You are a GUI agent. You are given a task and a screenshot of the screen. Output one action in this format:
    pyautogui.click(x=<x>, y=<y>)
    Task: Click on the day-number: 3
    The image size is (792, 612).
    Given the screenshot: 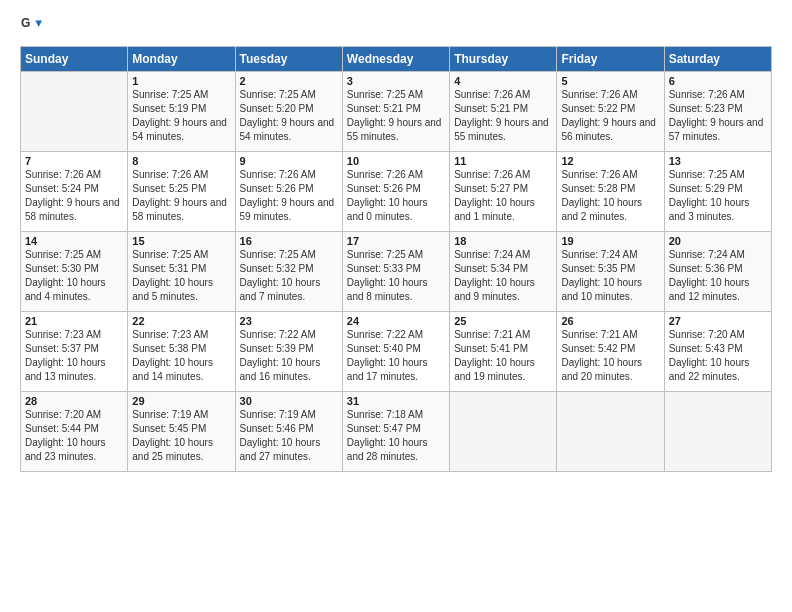 What is the action you would take?
    pyautogui.click(x=396, y=81)
    